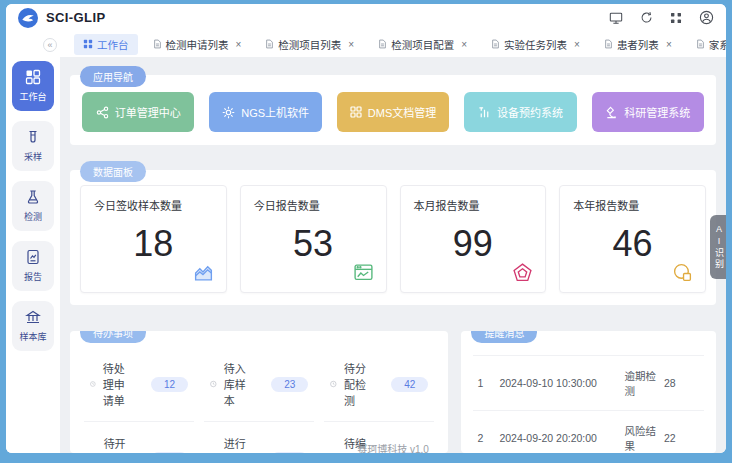 The height and width of the screenshot is (463, 732). What do you see at coordinates (682, 272) in the screenshot?
I see `circle-square-icon` at bounding box center [682, 272].